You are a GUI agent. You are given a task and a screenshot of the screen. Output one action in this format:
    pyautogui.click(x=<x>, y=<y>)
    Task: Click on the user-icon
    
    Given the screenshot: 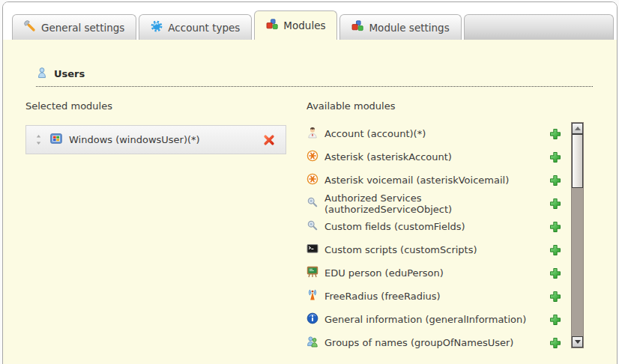 What is the action you would take?
    pyautogui.click(x=42, y=73)
    